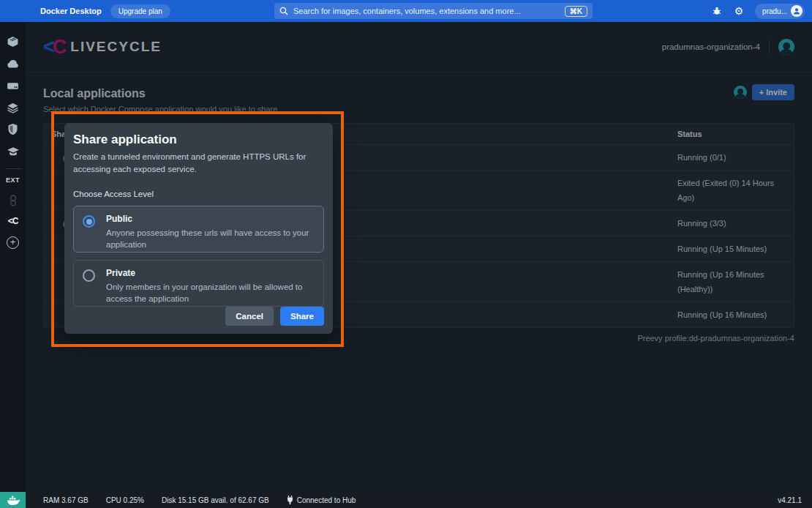 The image size is (812, 508). I want to click on docker-whale-icon, so click(13, 500).